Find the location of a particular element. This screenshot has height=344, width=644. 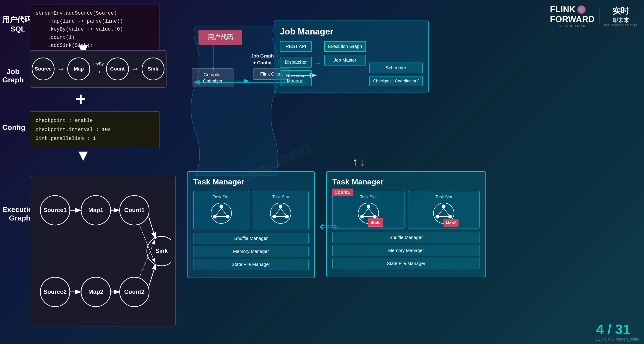

tm-right-memory: Memory Manager is located at coordinates (406, 251).